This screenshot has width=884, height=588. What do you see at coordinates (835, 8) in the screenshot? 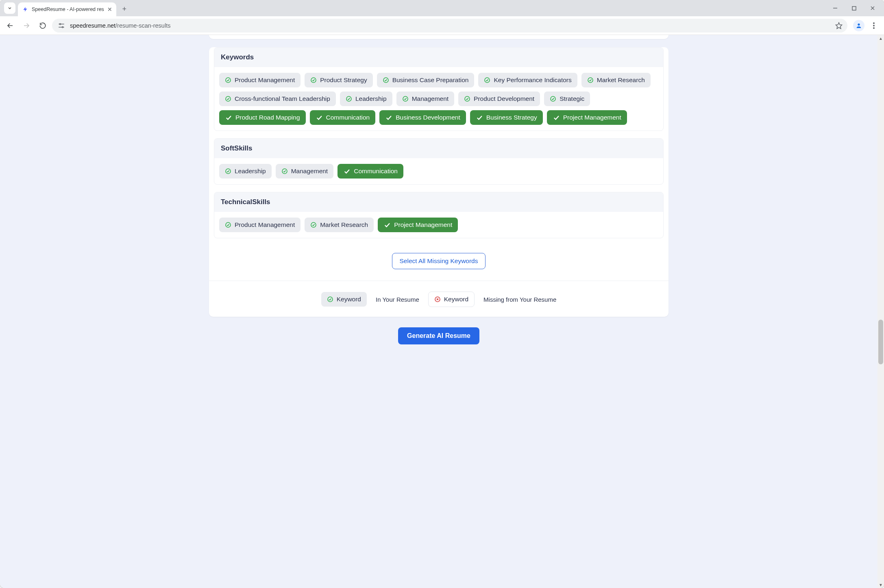
I see `window-minimize-button` at bounding box center [835, 8].